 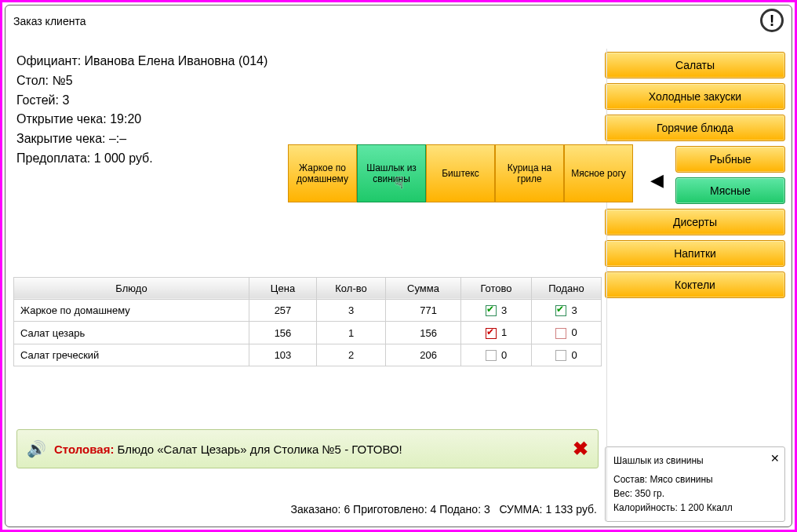 What do you see at coordinates (695, 285) in the screenshot?
I see `category-button: Коктели` at bounding box center [695, 285].